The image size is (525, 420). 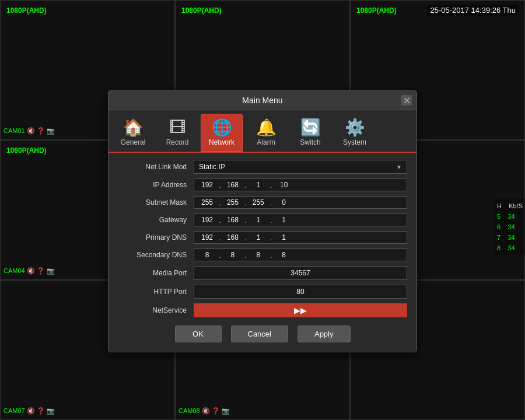 What do you see at coordinates (300, 202) in the screenshot?
I see `subnet-mask-value: . . .` at bounding box center [300, 202].